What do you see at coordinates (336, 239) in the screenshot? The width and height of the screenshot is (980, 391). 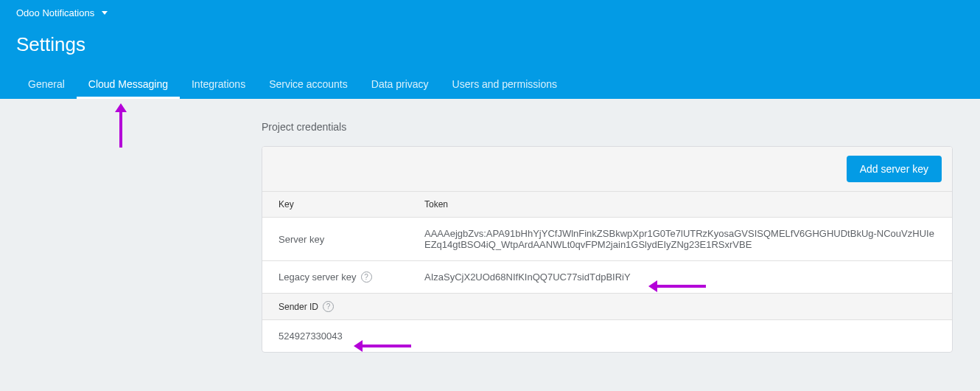 I see `server-key-label: Server key` at bounding box center [336, 239].